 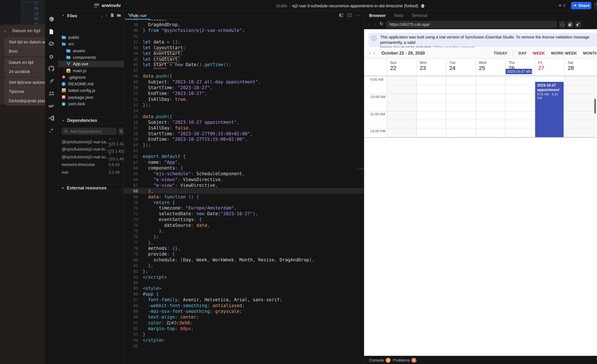 What do you see at coordinates (51, 106) in the screenshot?
I see `docker-icon` at bounding box center [51, 106].